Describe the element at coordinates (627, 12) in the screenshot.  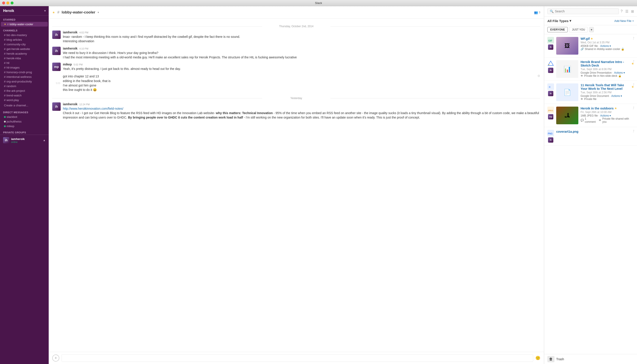
I see `list-icon: ☰` at that location.